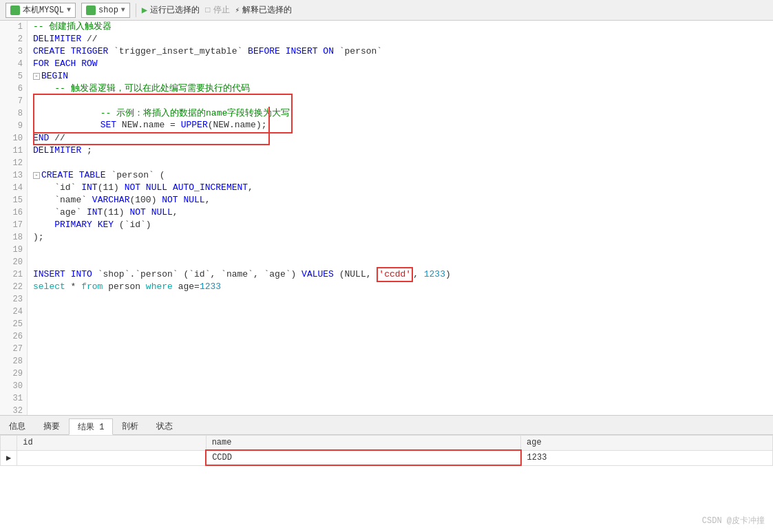  What do you see at coordinates (11, 200) in the screenshot?
I see `line-num-15: 15` at bounding box center [11, 200].